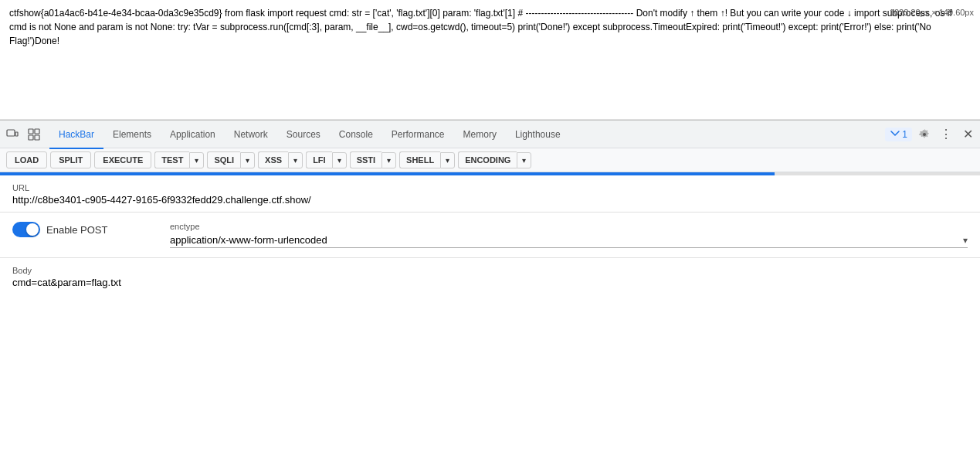  Describe the element at coordinates (224, 160) in the screenshot. I see `sqli-button: SQLI` at that location.